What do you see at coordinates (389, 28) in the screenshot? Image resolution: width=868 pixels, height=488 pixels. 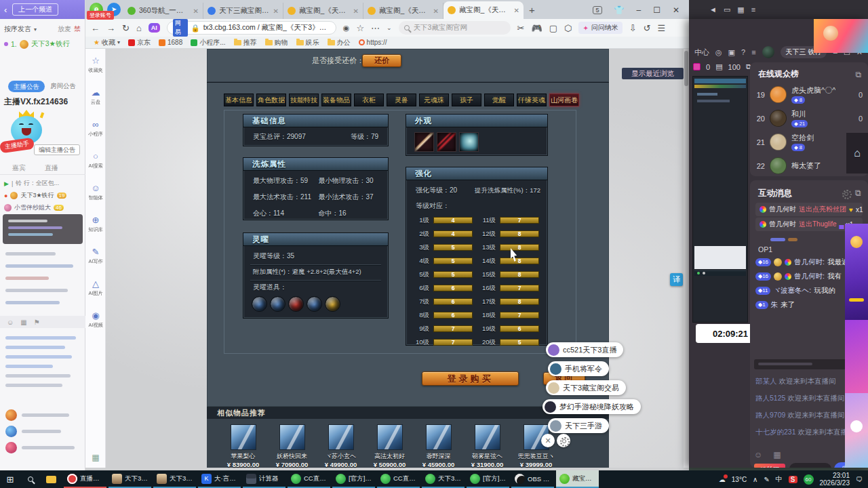 I see `collapse-icon: ⌄` at bounding box center [389, 28].